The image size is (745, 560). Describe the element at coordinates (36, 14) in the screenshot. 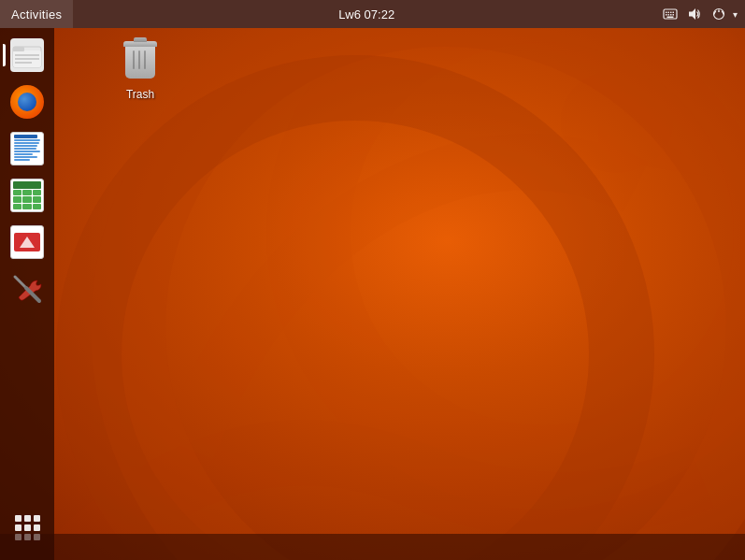

I see `activities-button: Activities` at that location.